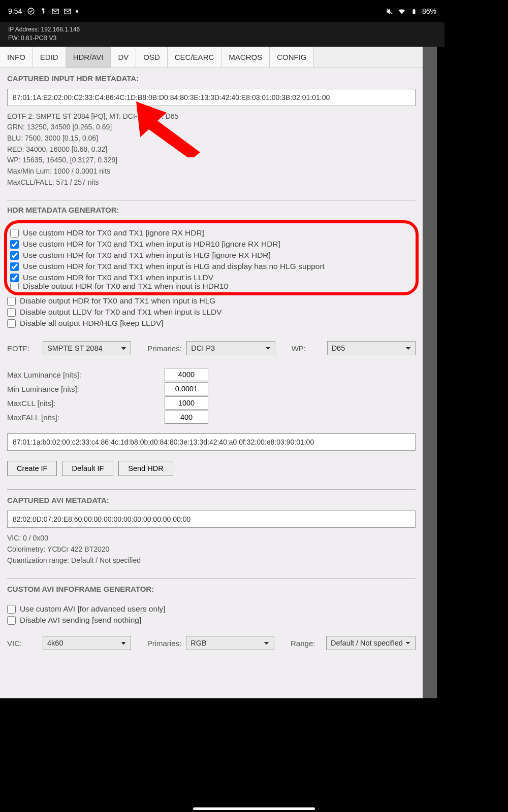  I want to click on captured-hdr-metadata: EOTF 2: SMPTE ST 2084 [PQ], MT: DCI-P3, …, so click(211, 153).